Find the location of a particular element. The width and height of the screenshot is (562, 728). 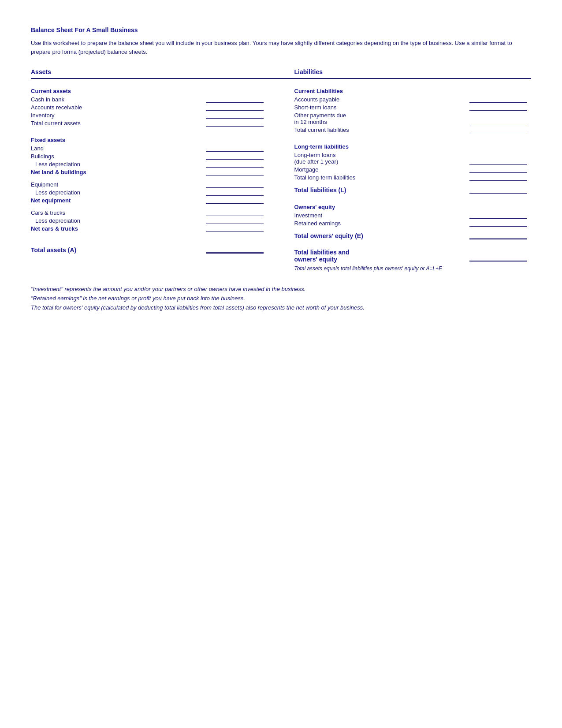

investment-row: Investment is located at coordinates (413, 215).